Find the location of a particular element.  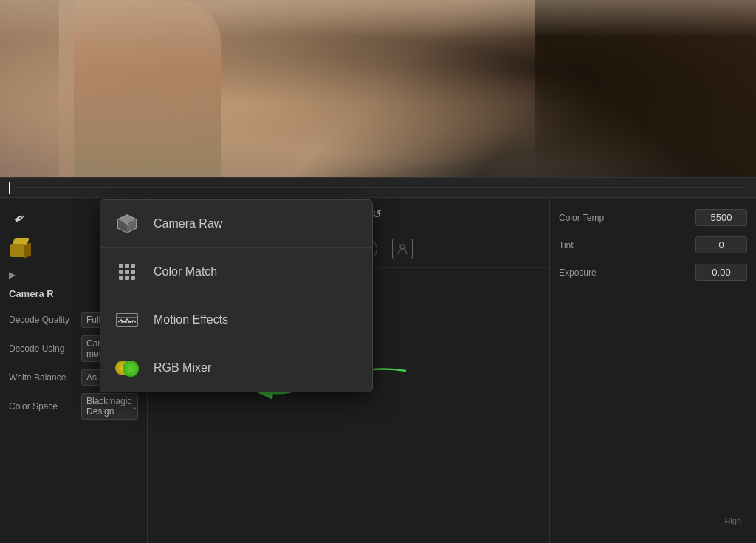

camera-raw-menu-icon is located at coordinates (127, 224).